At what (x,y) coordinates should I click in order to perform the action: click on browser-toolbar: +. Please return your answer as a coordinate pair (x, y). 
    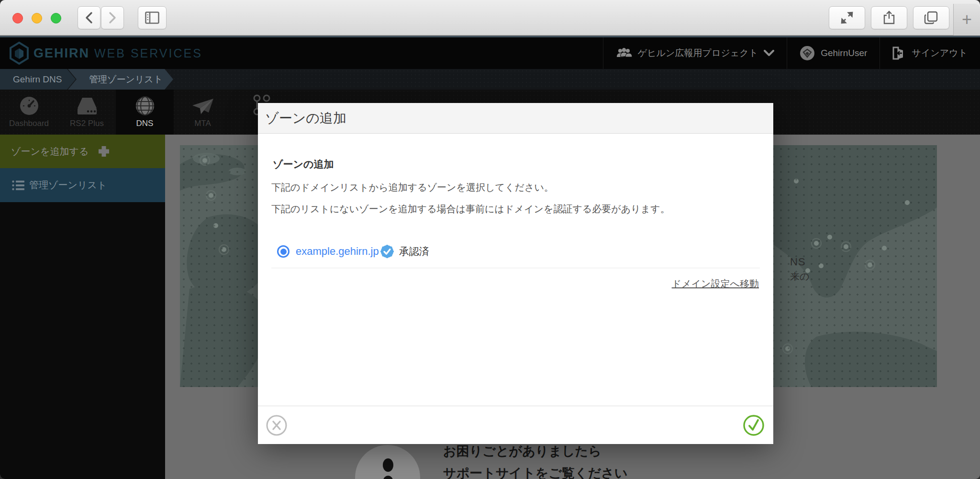
    Looking at the image, I should click on (490, 18).